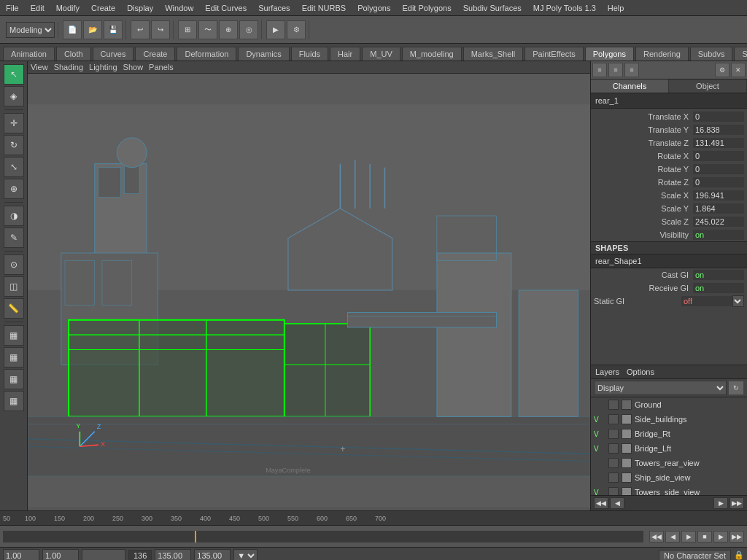 The height and width of the screenshot is (560, 747). Describe the element at coordinates (719, 182) in the screenshot. I see `channel-value-rz: 0` at that location.